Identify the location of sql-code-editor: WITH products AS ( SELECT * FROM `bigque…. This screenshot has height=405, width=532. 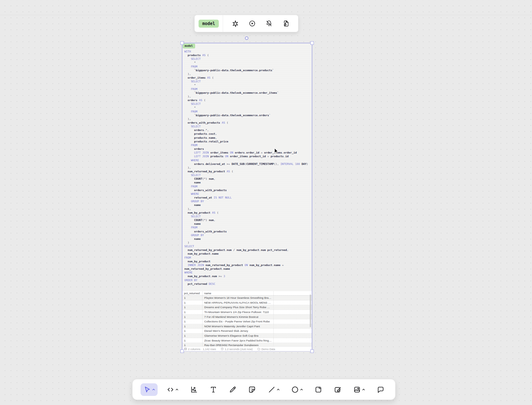
(248, 167).